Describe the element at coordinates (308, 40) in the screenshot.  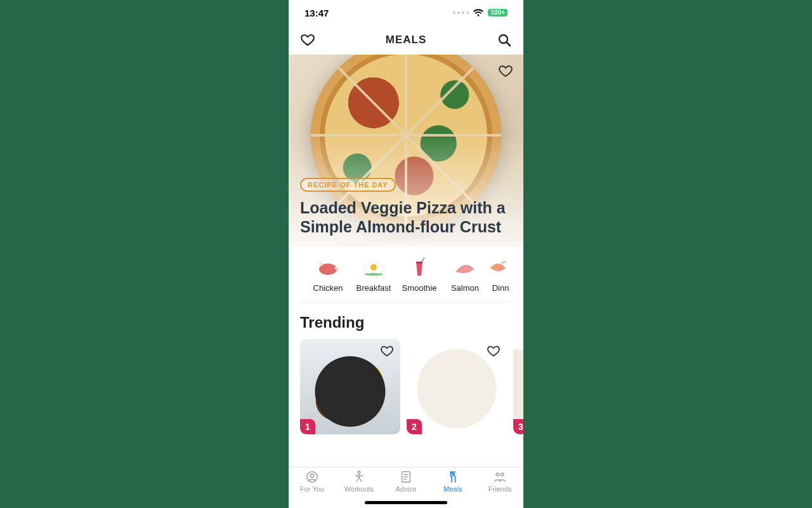
I see `favorites-button` at that location.